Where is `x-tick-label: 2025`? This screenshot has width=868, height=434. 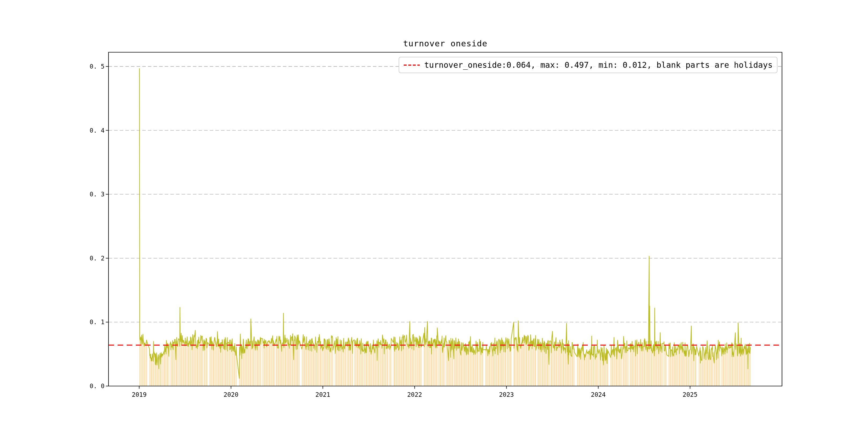
x-tick-label: 2025 is located at coordinates (690, 395).